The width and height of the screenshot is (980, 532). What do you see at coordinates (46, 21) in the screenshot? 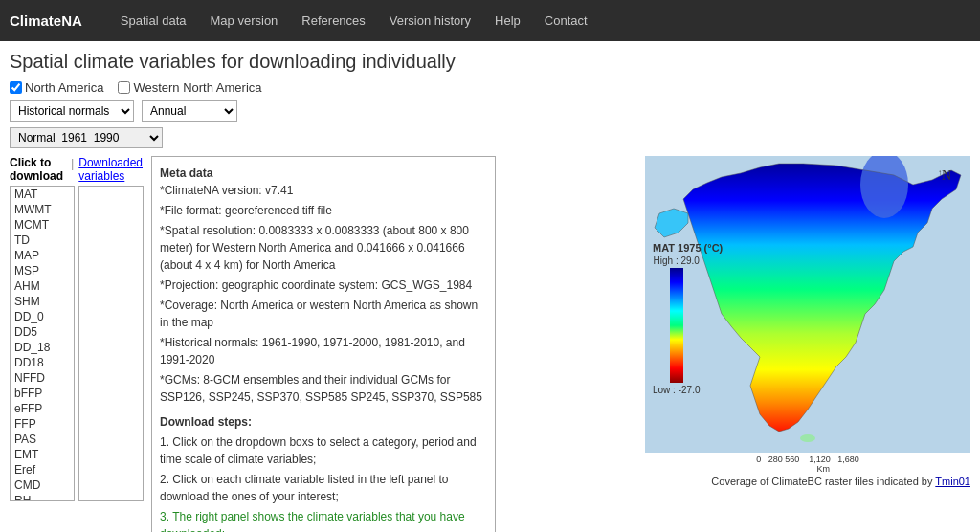
I see `brand-link: ClimateNA` at bounding box center [46, 21].